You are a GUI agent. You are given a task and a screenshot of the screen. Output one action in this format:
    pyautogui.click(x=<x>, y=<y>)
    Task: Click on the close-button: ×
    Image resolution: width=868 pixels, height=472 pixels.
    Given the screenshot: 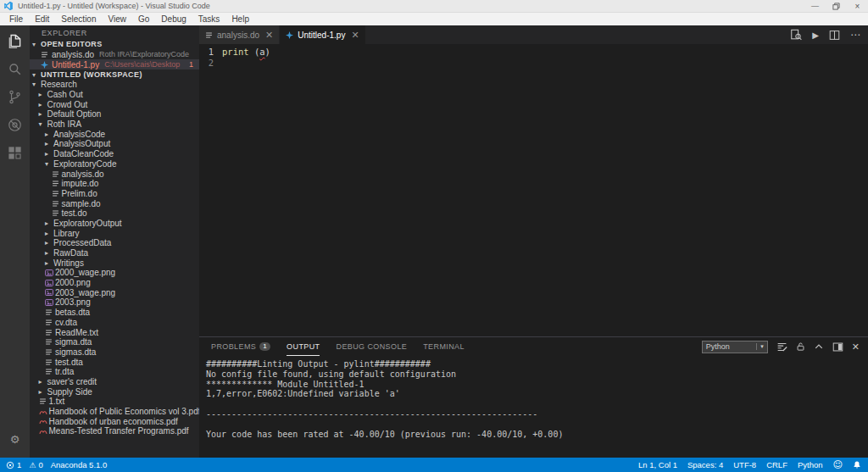 What is the action you would take?
    pyautogui.click(x=858, y=6)
    